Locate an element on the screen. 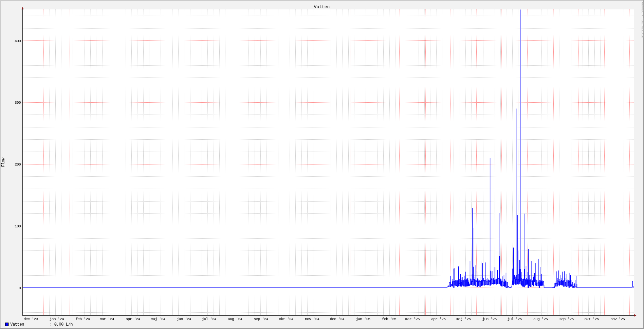 The height and width of the screenshot is (329, 644). svg-text: 400 is located at coordinates (18, 41).